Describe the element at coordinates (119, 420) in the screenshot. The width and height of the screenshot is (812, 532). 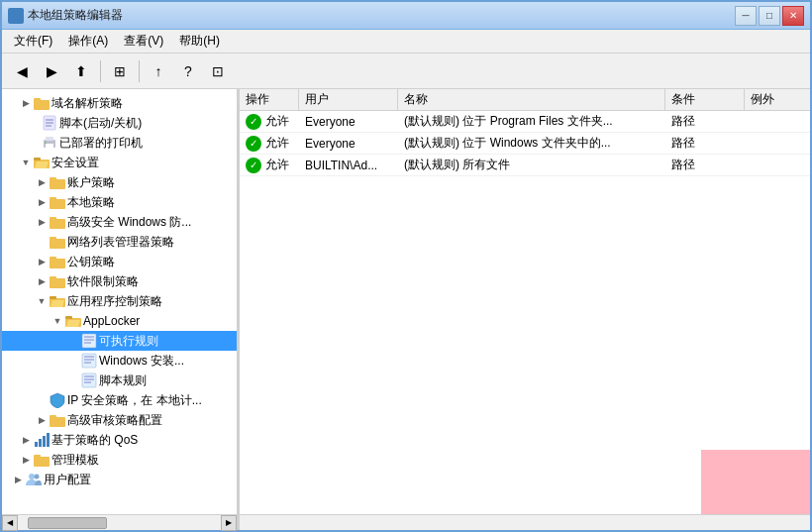
I see `tree-item-audit: ▶ 高级审核策略配置` at that location.